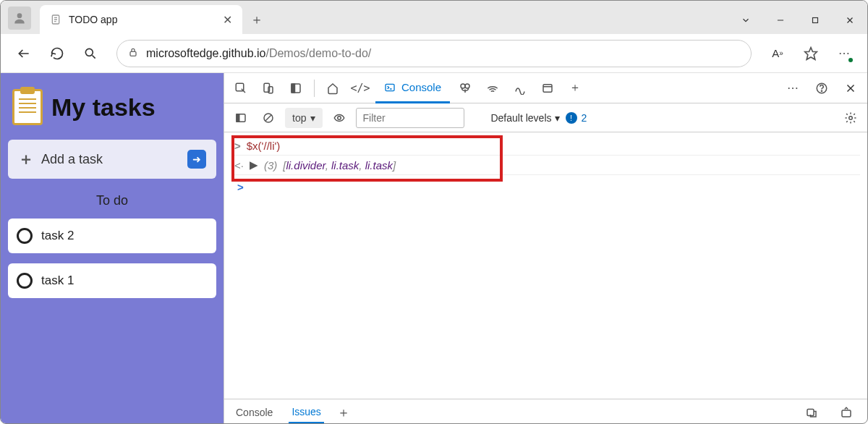  Describe the element at coordinates (780, 20) in the screenshot. I see `minimize-button` at that location.